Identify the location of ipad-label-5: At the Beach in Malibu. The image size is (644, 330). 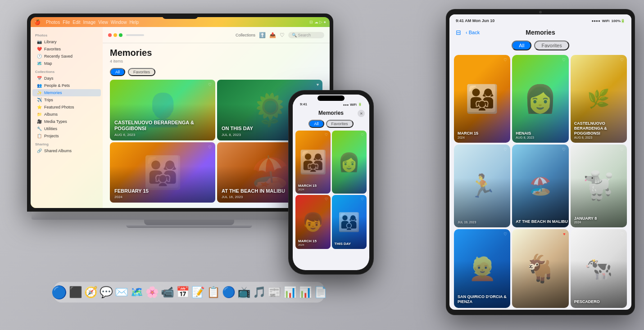
(541, 222).